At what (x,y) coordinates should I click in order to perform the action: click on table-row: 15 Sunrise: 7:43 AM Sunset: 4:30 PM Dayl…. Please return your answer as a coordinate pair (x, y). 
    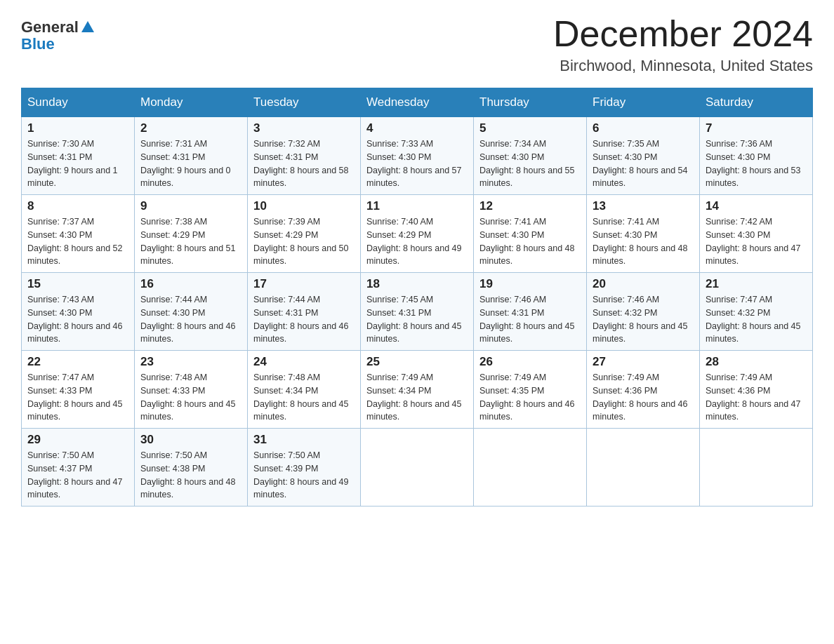
    Looking at the image, I should click on (79, 311).